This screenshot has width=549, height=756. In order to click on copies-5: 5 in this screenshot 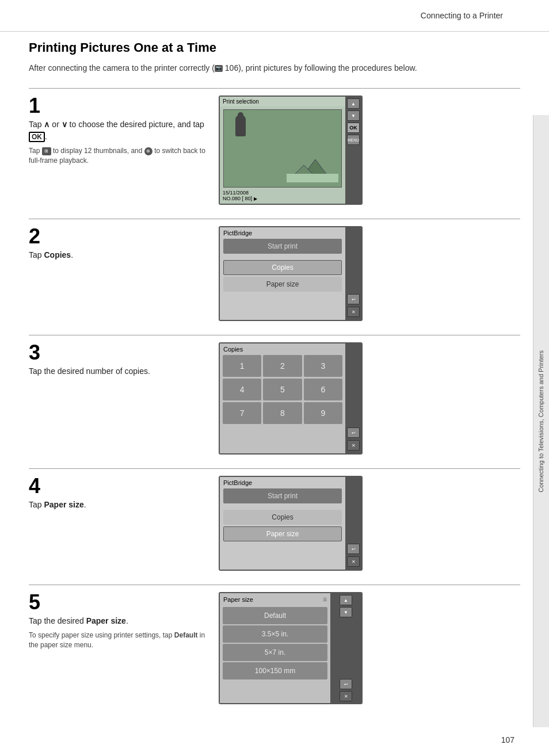, I will do `click(282, 390)`.